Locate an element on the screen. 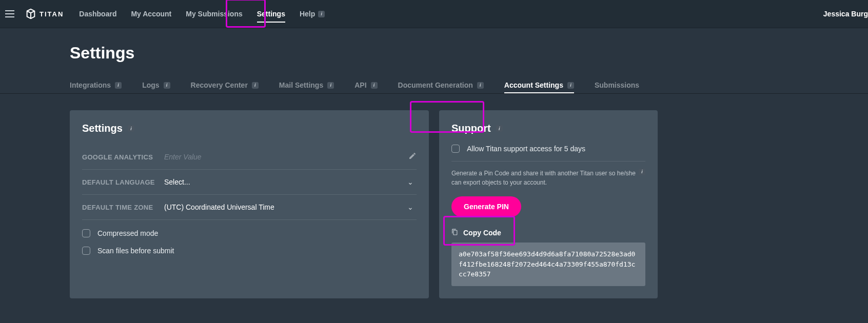 The image size is (868, 323). tab-mail-label: Mail Settings is located at coordinates (301, 85).